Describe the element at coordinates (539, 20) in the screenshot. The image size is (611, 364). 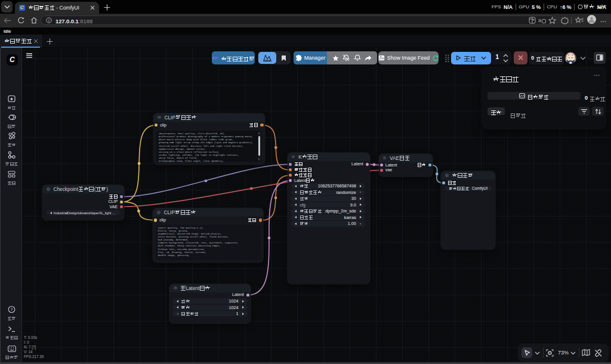
I see `svg-text: a` at that location.